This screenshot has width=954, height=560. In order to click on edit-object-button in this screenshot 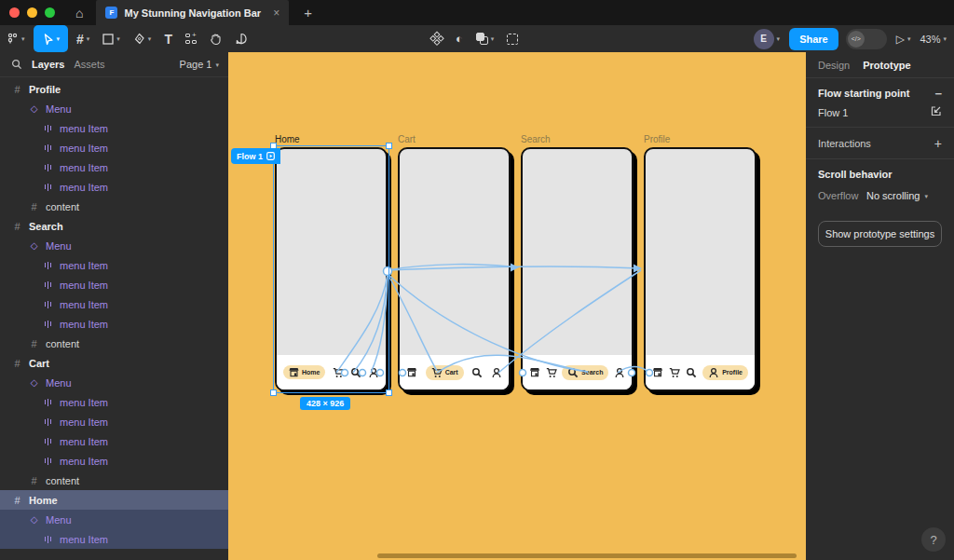, I will do `click(512, 39)`.